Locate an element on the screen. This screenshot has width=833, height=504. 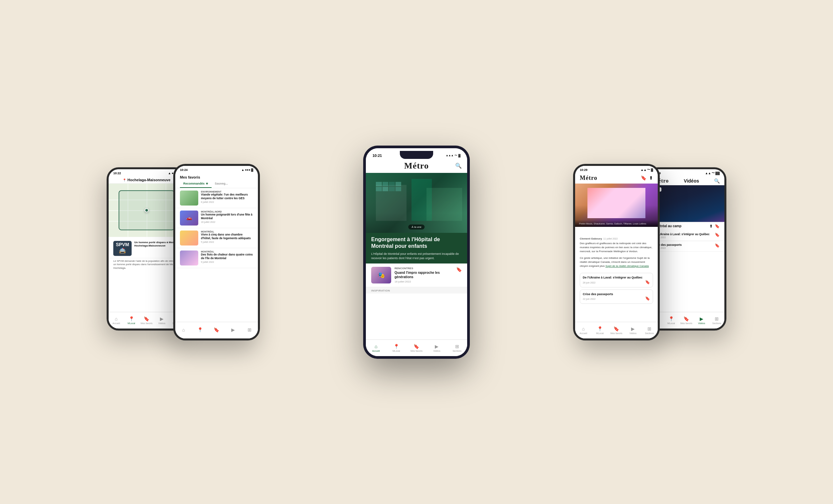
favorites-tab-bar: Recommandés ★ Sauveg... is located at coordinates (216, 184).